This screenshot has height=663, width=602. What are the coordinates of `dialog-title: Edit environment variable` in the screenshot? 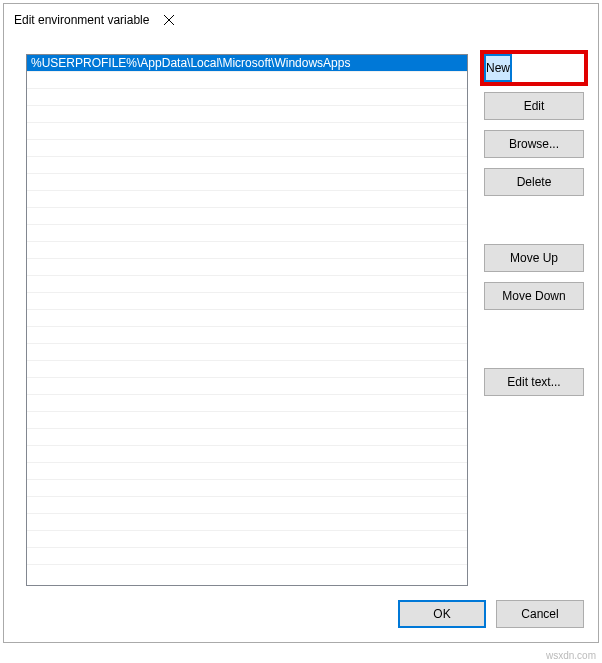 It's located at (82, 20).